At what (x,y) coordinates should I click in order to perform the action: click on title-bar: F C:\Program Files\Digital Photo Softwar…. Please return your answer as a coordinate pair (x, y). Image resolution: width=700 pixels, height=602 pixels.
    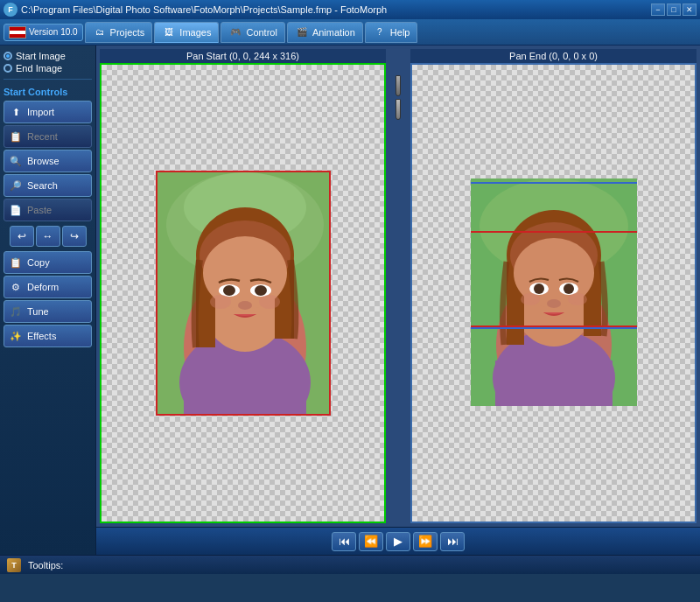
    Looking at the image, I should click on (350, 10).